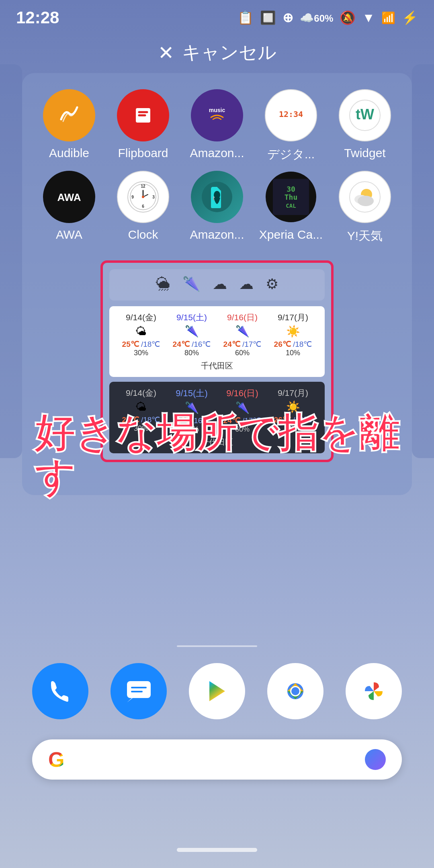 The image size is (434, 868). Describe the element at coordinates (365, 126) in the screenshot. I see `app-item-twidget: tW Twidget` at that location.